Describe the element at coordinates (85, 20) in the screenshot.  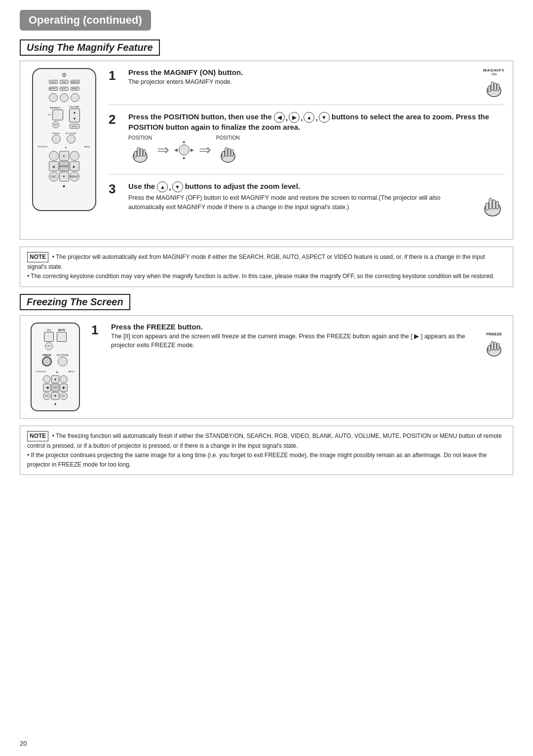
I see `page-title: Operating (continued)` at that location.